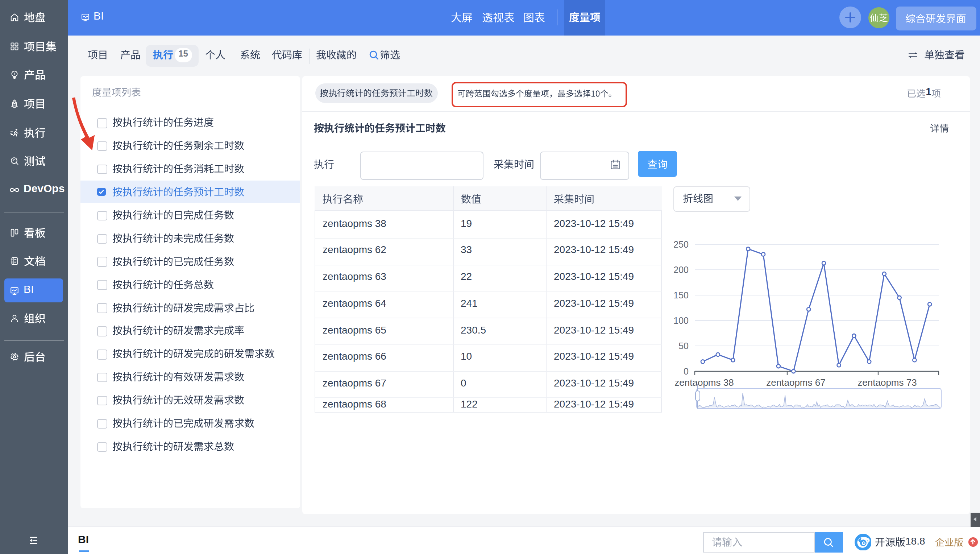 This screenshot has width=980, height=554. Describe the element at coordinates (681, 295) in the screenshot. I see `svg-text: 150` at that location.